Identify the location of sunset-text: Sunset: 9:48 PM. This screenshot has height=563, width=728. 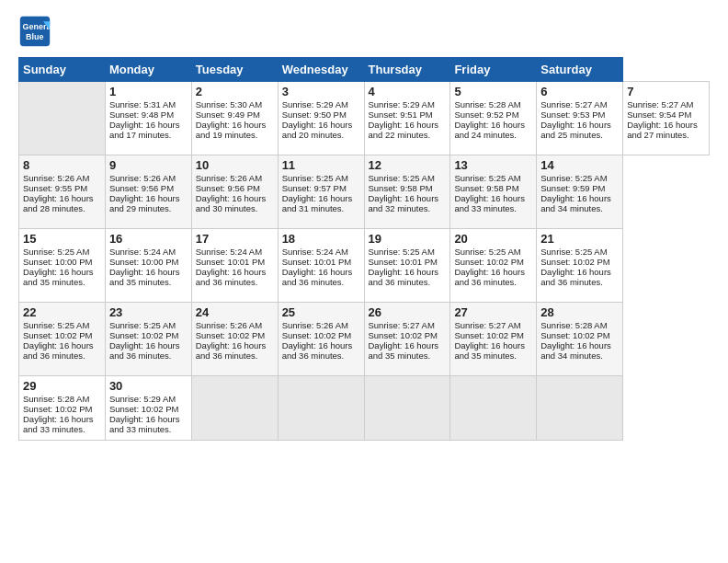
(149, 114).